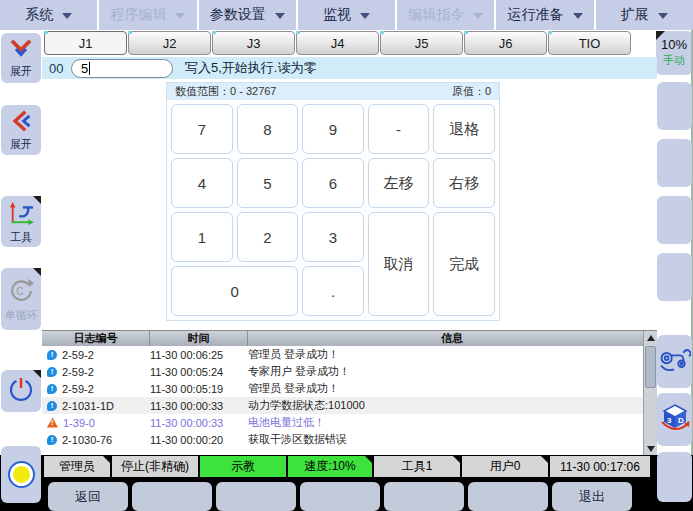 Image resolution: width=693 pixels, height=511 pixels. Describe the element at coordinates (350, 388) in the screenshot. I see `log-row: 2-59-2 11-30 00:05:19 管理员 登录成功！` at that location.